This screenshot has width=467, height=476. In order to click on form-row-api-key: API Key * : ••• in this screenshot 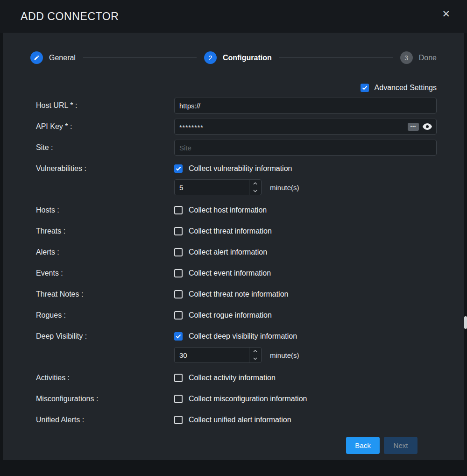, I will do `click(236, 127)`.